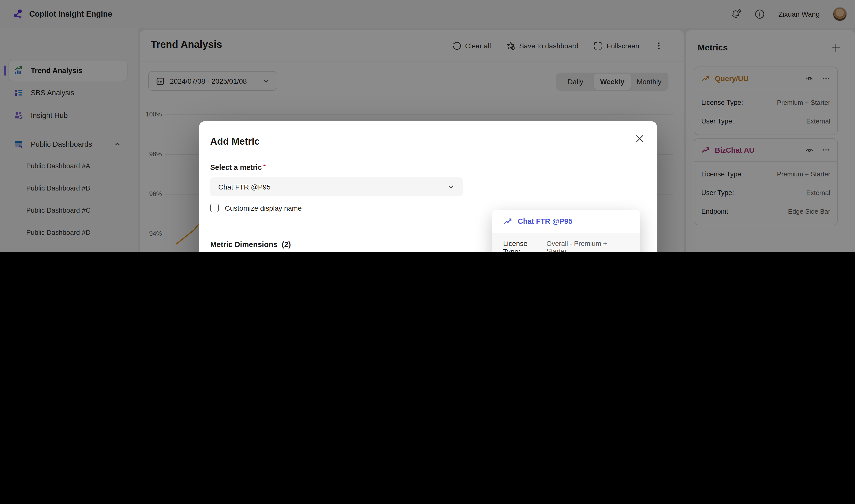 This screenshot has height=504, width=855. Describe the element at coordinates (215, 208) in the screenshot. I see `customize-name-checkbox` at that location.